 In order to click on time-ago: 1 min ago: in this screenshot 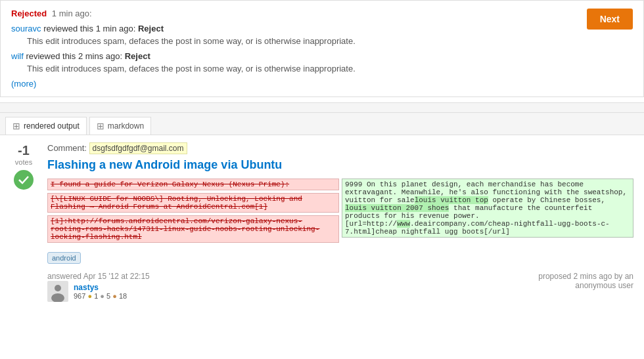, I will do `click(72, 13)`.